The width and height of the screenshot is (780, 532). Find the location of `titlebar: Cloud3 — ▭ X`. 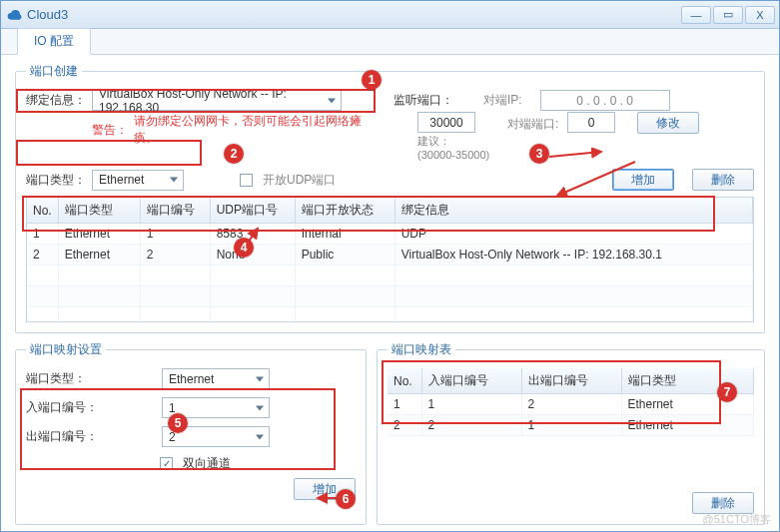

titlebar: Cloud3 — ▭ X is located at coordinates (390, 15).